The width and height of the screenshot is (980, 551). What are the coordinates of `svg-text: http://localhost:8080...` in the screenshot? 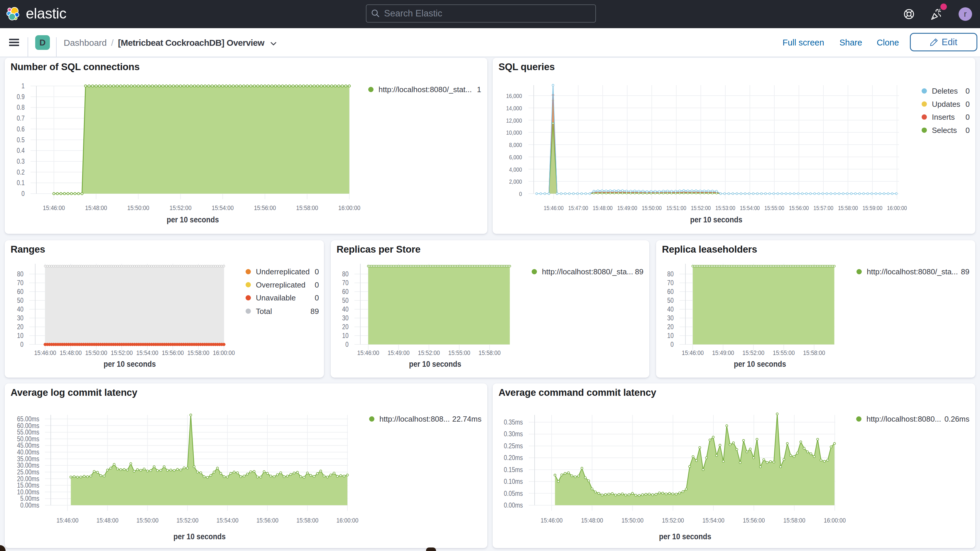 It's located at (904, 419).